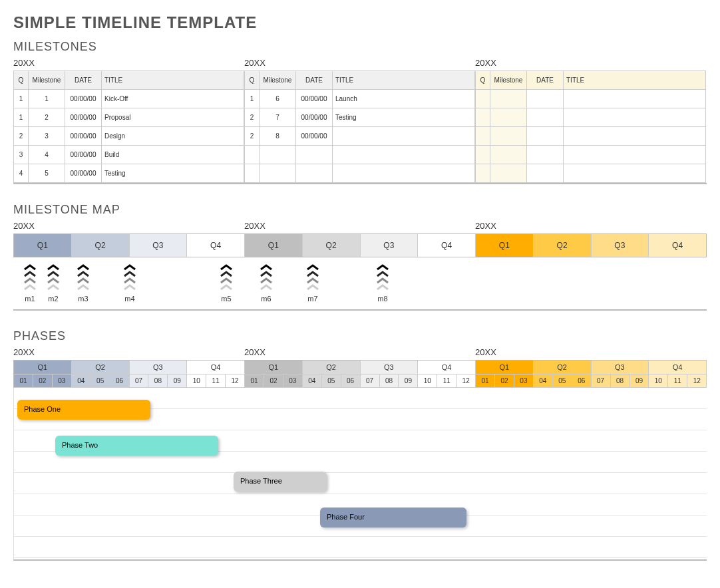  Describe the element at coordinates (47, 174) in the screenshot. I see `cell-m: 5` at that location.